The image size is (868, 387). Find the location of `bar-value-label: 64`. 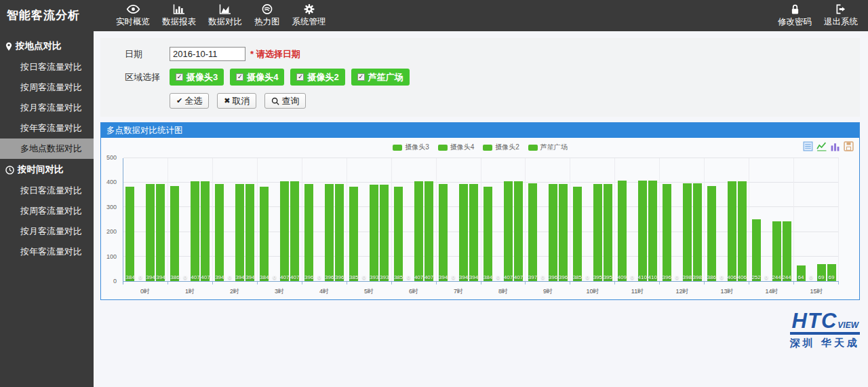

bar-value-label: 64 is located at coordinates (802, 277).